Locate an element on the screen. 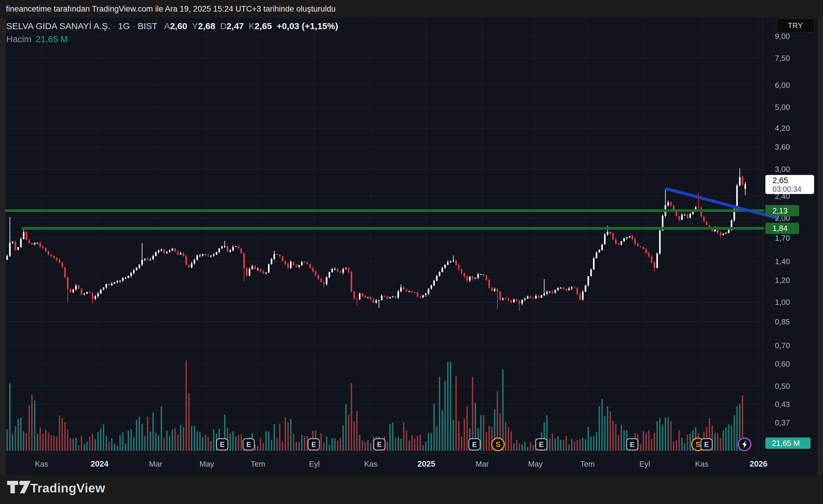 The height and width of the screenshot is (504, 823). last-price-label: 2,6503:00:34 is located at coordinates (790, 184).